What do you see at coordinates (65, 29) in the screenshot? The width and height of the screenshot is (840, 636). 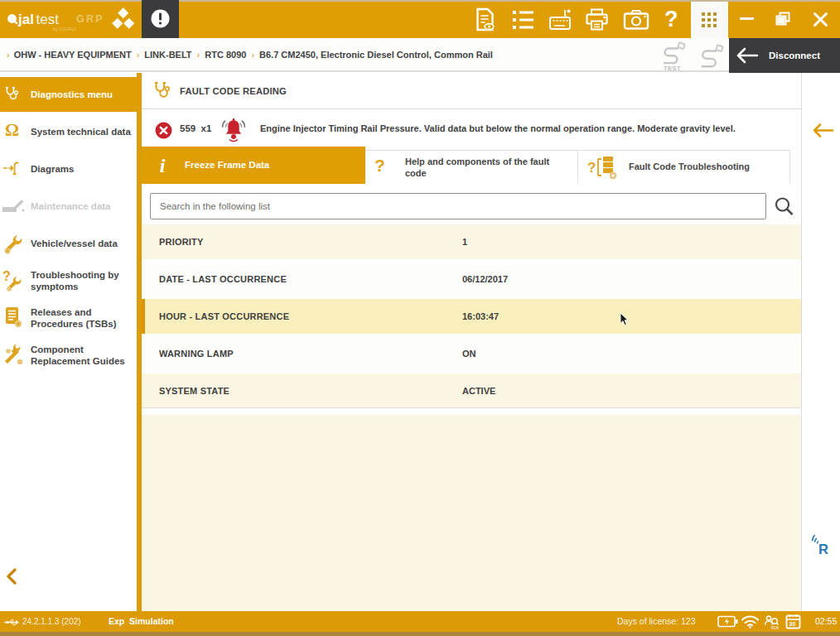 I see `svg-text: by COJALI` at bounding box center [65, 29].